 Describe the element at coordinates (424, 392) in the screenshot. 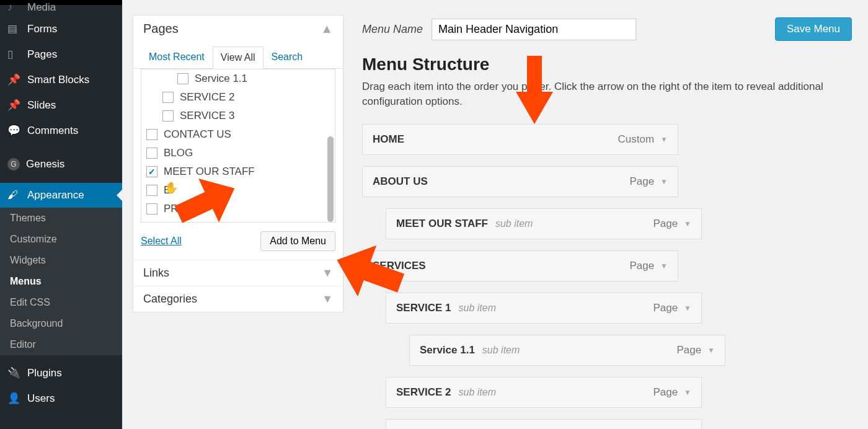

I see `menu-item-title: SERVICE 2` at that location.